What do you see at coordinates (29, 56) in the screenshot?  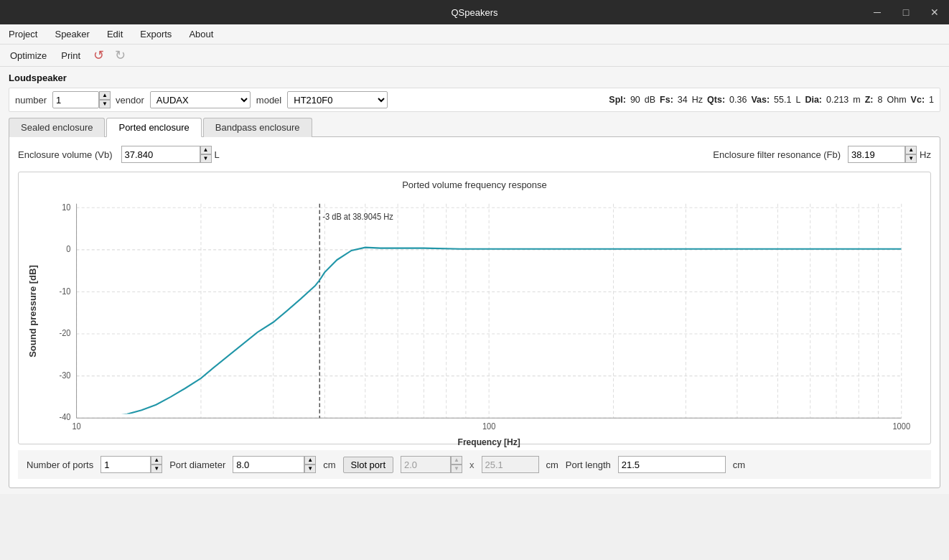 I see `optimize-button: Optimize` at bounding box center [29, 56].